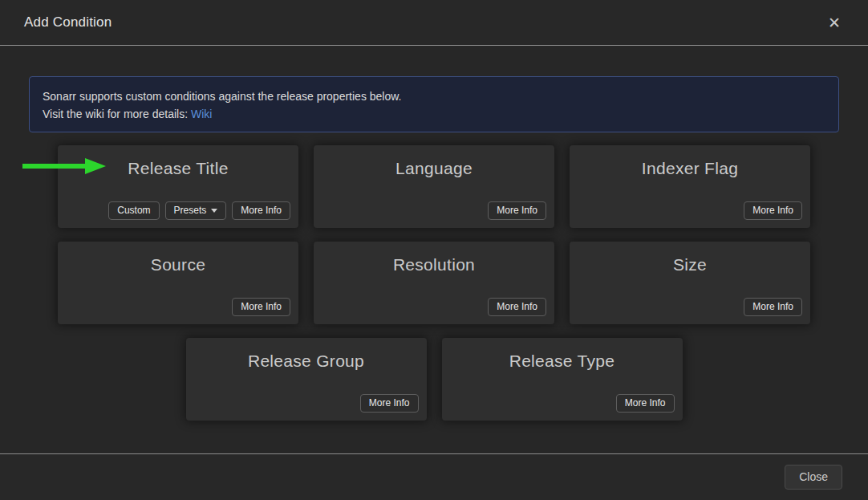  Describe the element at coordinates (201, 114) in the screenshot. I see `wiki-link: Wiki` at that location.